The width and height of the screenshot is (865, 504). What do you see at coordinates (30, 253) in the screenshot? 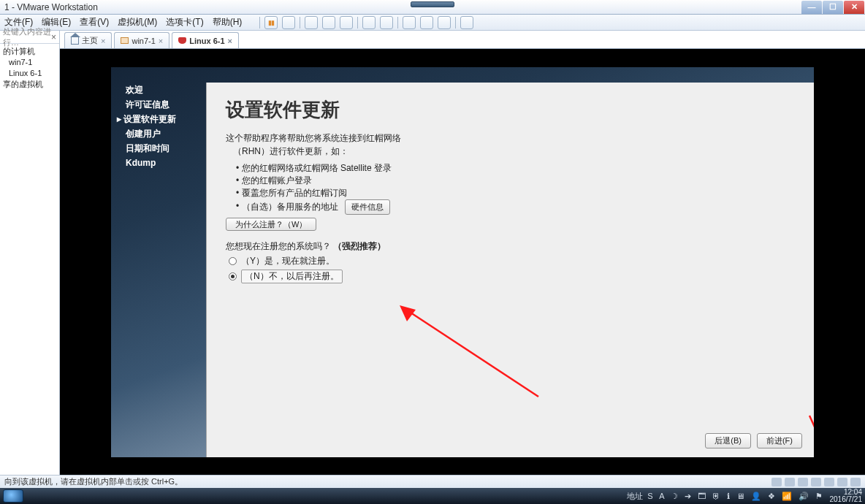
I see `library-sidebar: 处键入内容进行… × 的计算机 win7-1 Linux 6-1 享的虚拟机` at bounding box center [30, 253].